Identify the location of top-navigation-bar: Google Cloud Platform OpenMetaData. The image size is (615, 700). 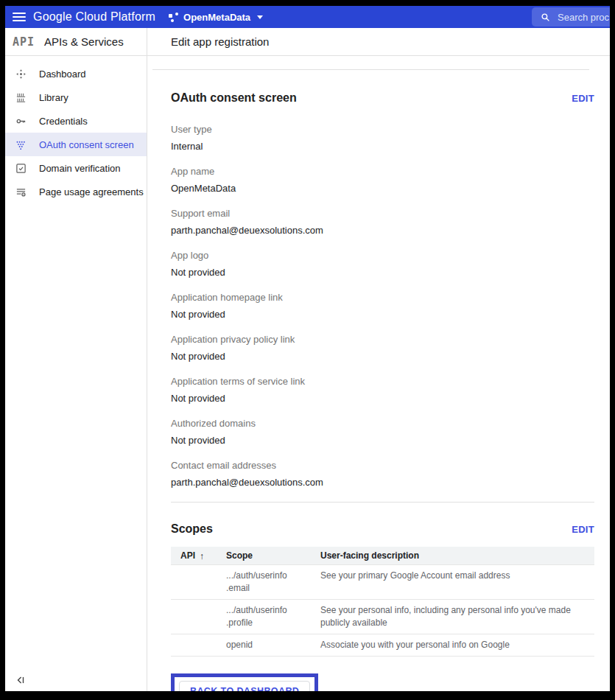
(308, 17).